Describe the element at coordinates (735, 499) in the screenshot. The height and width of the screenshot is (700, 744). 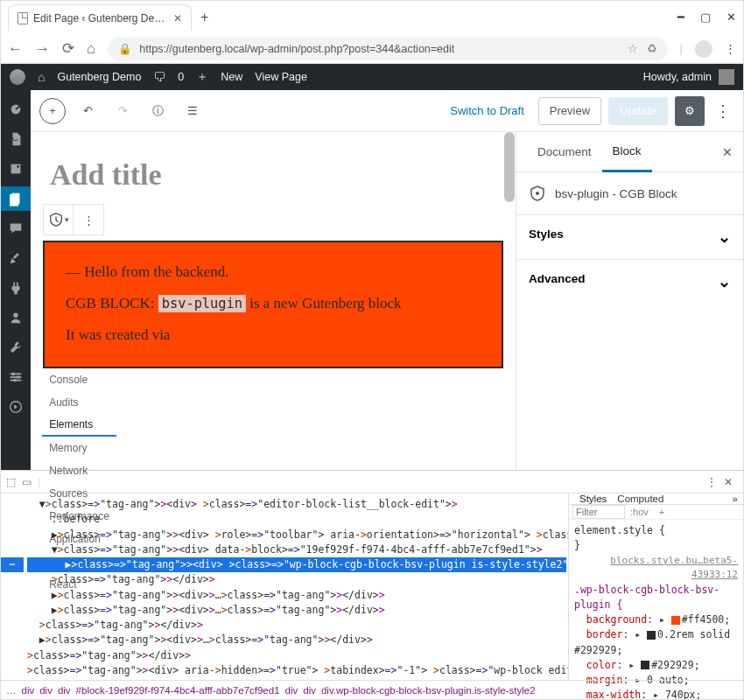
I see `subtab-more: »` at that location.